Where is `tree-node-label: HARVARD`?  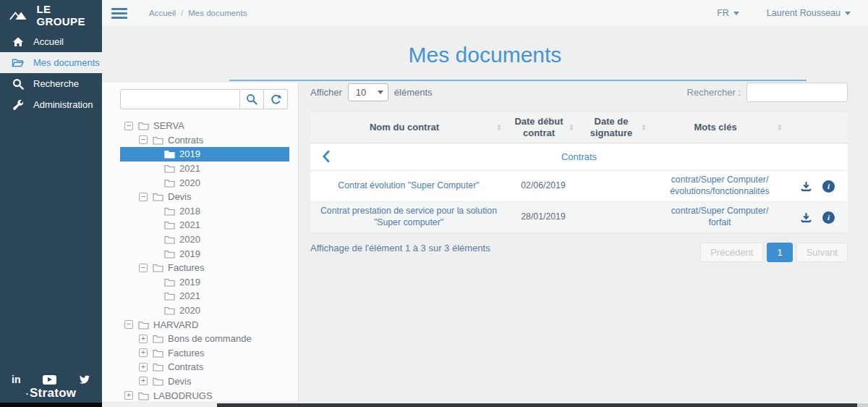
tree-node-label: HARVARD is located at coordinates (176, 324).